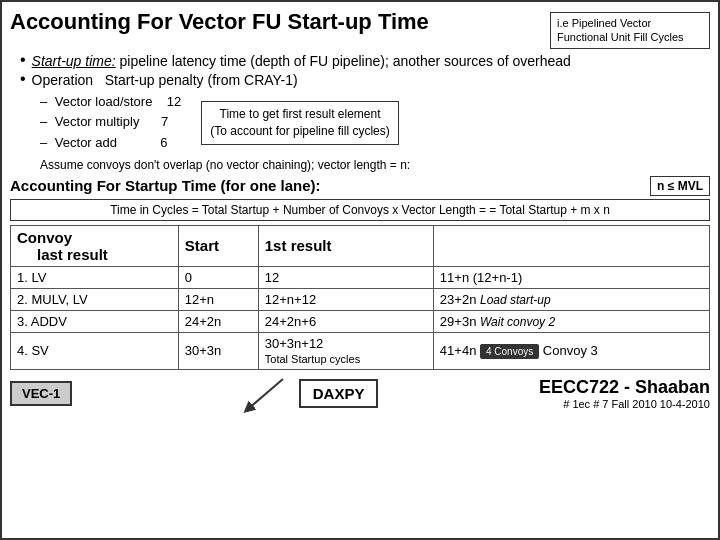 Image resolution: width=720 pixels, height=540 pixels. What do you see at coordinates (360, 394) in the screenshot?
I see `footer-row: VEC-1 DAXPY EECC722 - Shaaban # 1ec # 7 …` at bounding box center [360, 394].